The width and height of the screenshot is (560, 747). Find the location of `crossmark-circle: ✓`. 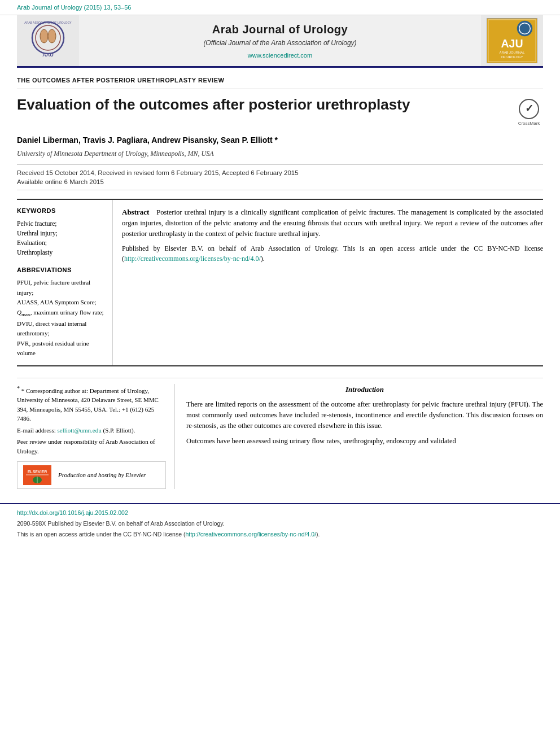

crossmark-circle: ✓ is located at coordinates (529, 109).